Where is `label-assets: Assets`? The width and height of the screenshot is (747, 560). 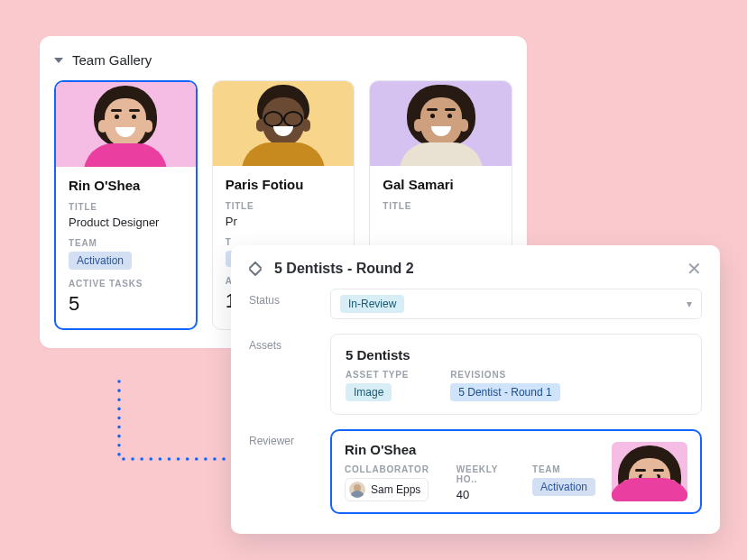 label-assets: Assets is located at coordinates (290, 343).